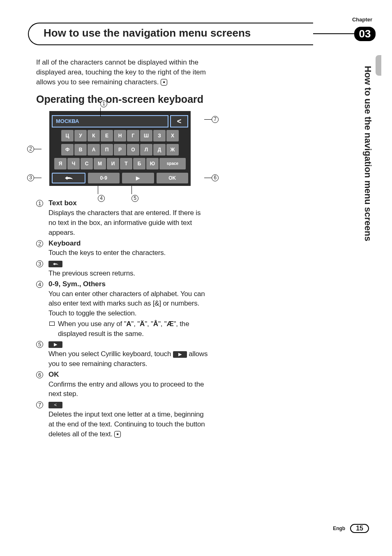 This screenshot has width=392, height=556. I want to click on key-Ж: Ж, so click(173, 150).